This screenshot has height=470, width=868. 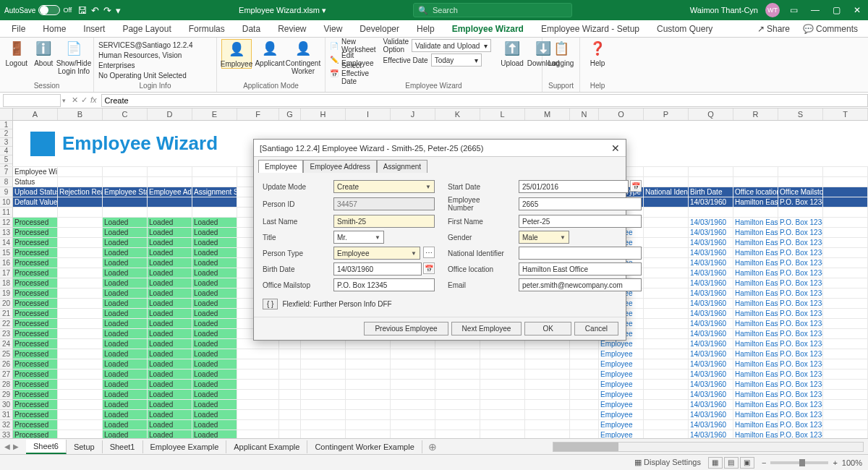 I want to click on help-button: ❓Help, so click(x=597, y=54).